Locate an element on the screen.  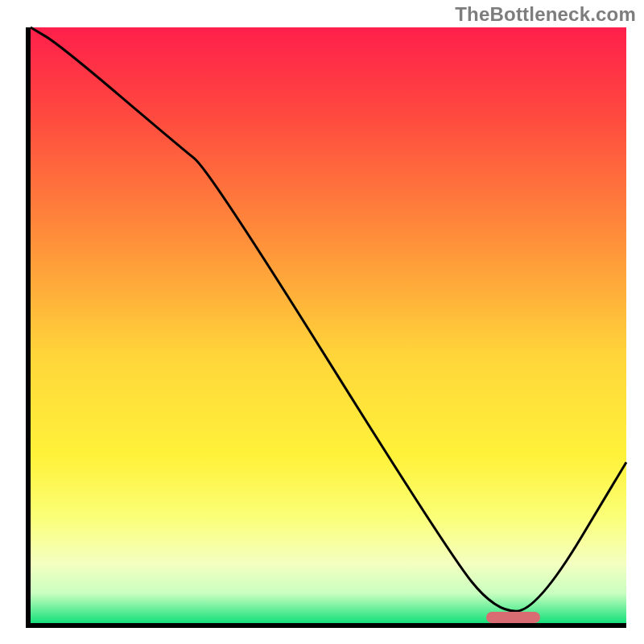
watermark-label: TheBottleneck.com is located at coordinates (546, 14).